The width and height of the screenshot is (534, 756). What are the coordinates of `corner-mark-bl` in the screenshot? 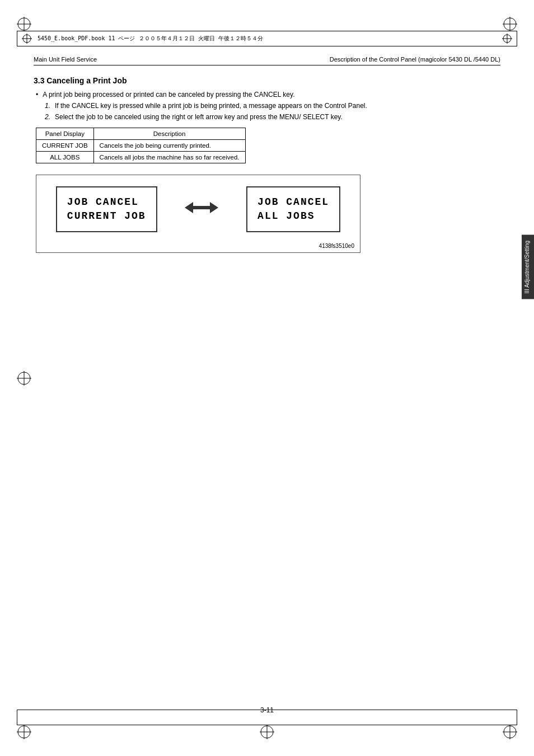 It's located at (24, 732).